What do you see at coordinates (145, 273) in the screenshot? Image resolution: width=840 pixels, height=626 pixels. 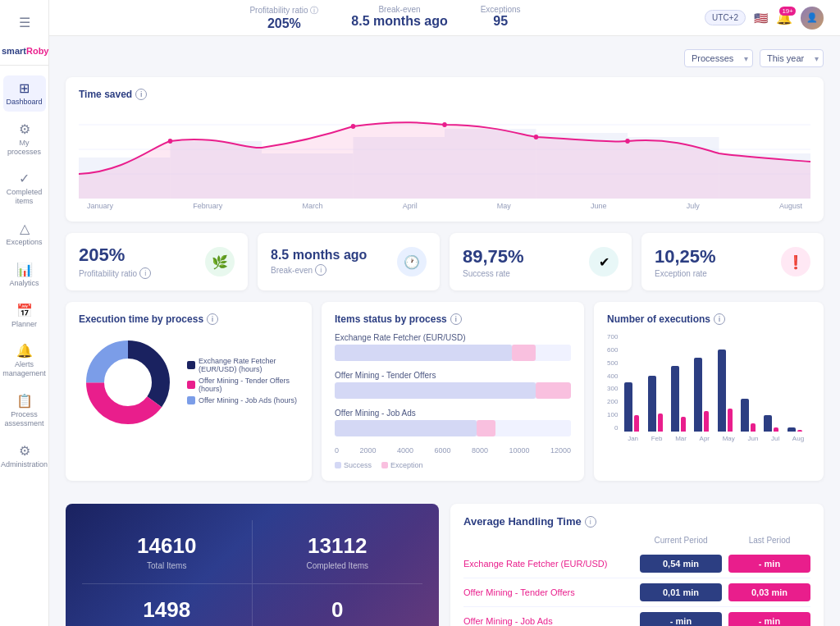 I see `kpi-profitability-info: i` at bounding box center [145, 273].